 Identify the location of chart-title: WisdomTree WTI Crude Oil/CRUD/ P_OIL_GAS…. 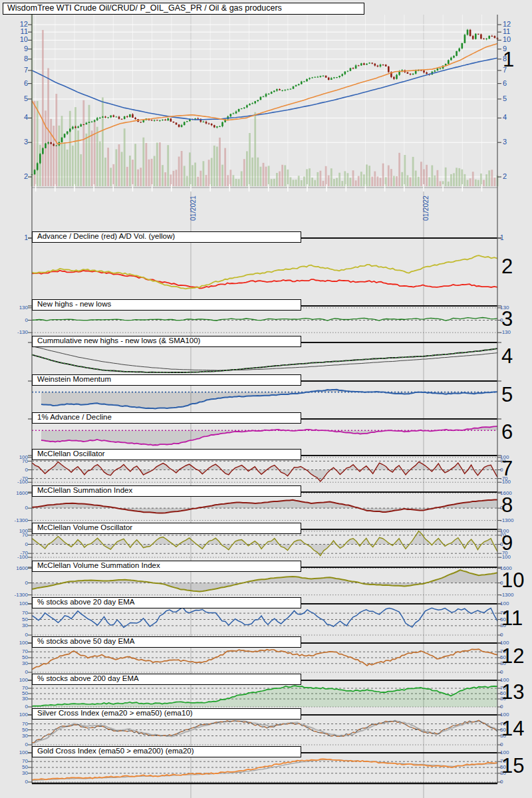
(184, 9).